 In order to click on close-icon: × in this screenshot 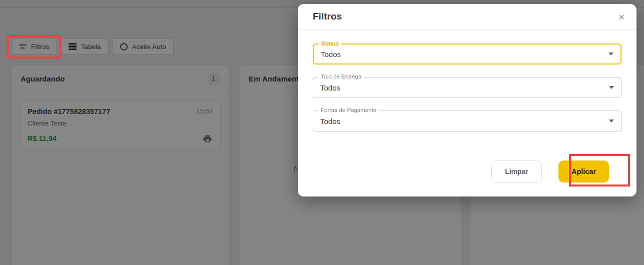, I will do `click(621, 17)`.